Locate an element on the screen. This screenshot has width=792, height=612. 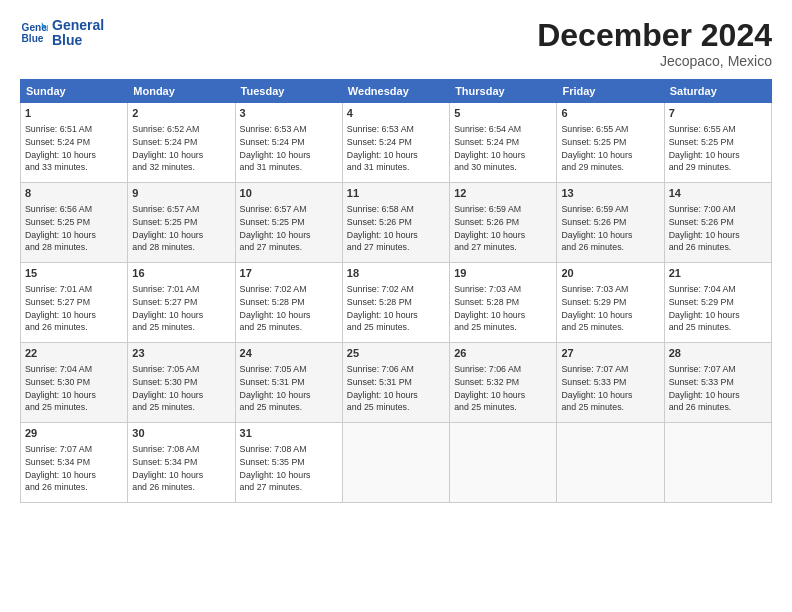
calendar-cell: 24Sunrise: 7:05 AM Sunset: 5:31 PM Dayli… is located at coordinates (288, 383).